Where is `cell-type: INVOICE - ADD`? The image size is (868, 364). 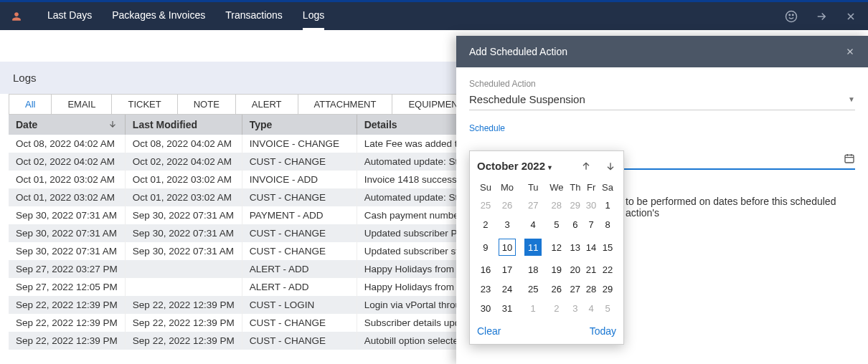
cell-type: INVOICE - ADD is located at coordinates (299, 179).